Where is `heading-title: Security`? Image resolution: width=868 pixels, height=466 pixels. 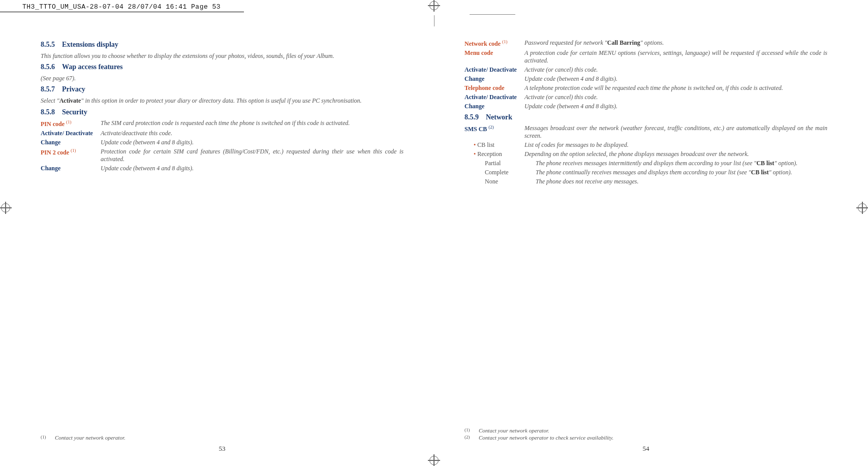
heading-title: Security is located at coordinates (75, 112).